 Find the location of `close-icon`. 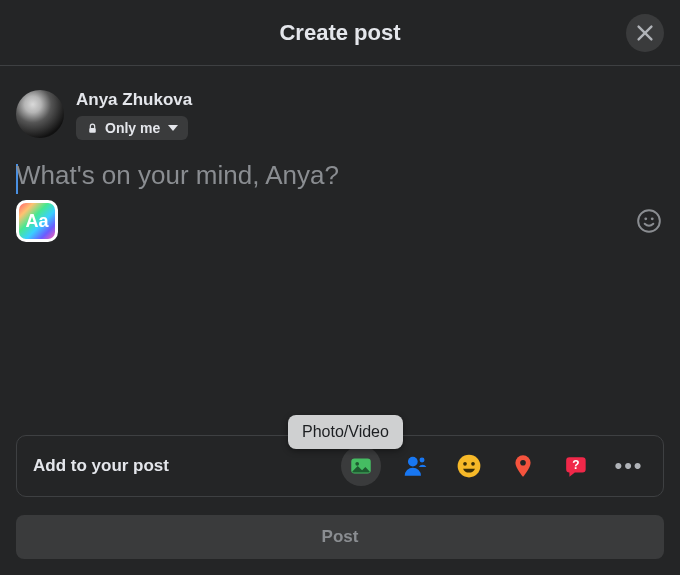

close-icon is located at coordinates (645, 33).